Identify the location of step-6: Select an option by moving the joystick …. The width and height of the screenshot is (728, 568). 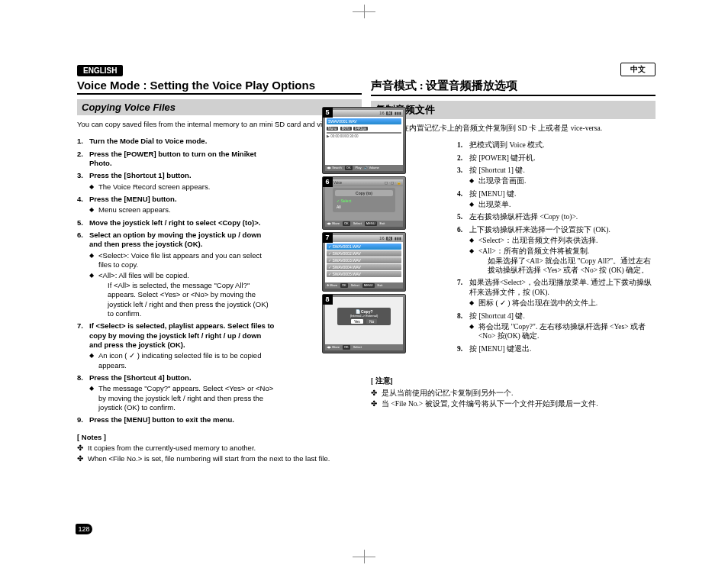
(176, 275).